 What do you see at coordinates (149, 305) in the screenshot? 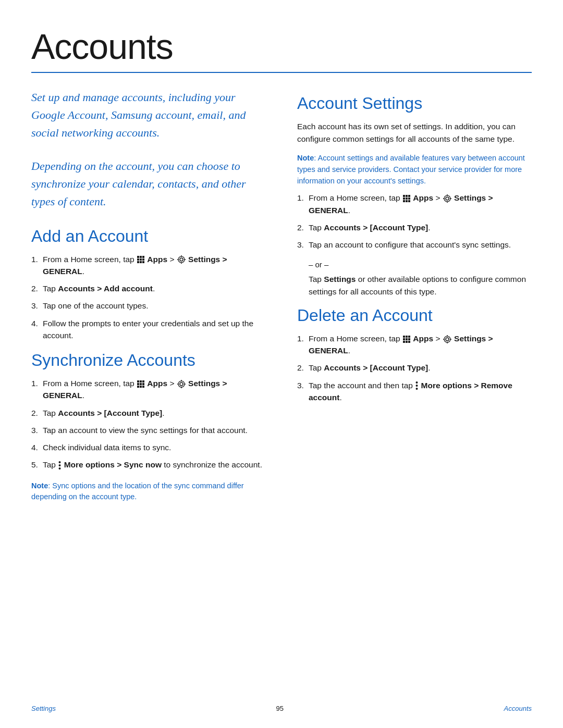
I see `list-item: 3. Tap one of the account types.` at bounding box center [149, 305].